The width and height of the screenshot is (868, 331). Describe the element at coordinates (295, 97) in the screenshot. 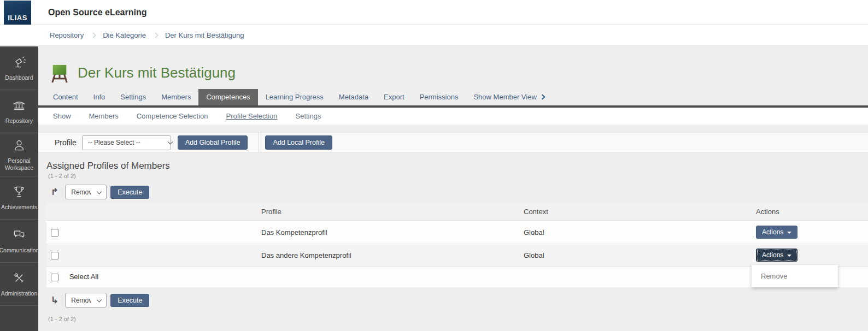

I see `tab-learning-progress: Learning Progress` at that location.